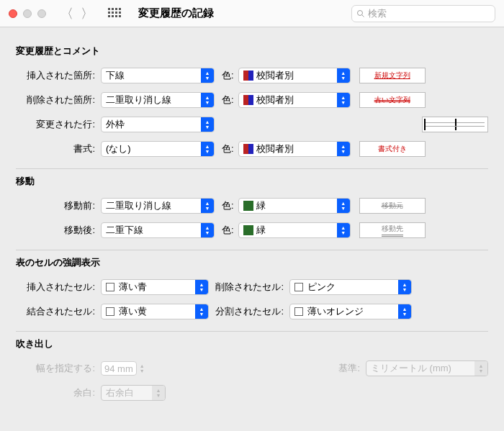  I want to click on label-move-after: 移動後:, so click(58, 230).